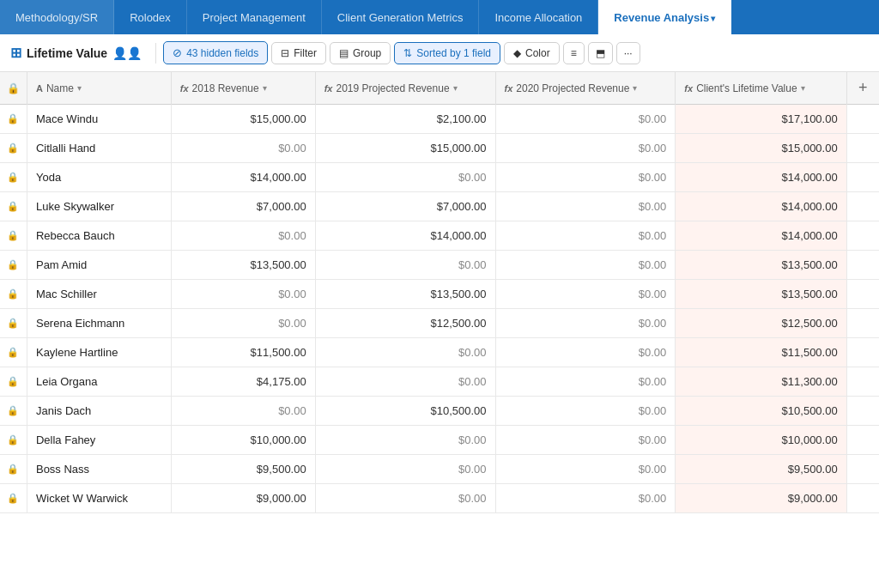  What do you see at coordinates (440, 294) in the screenshot?
I see `table-row: 🔒Mac Schiller$0.00$13,500.00$0.00$13,500…` at bounding box center [440, 294].